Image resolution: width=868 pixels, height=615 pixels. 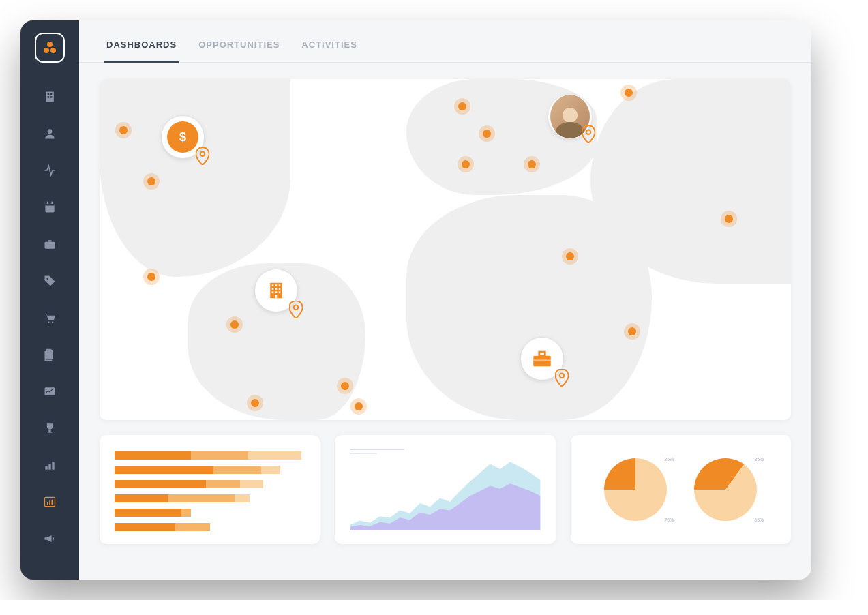 I want to click on nav-bar-chart-icon, so click(x=50, y=465).